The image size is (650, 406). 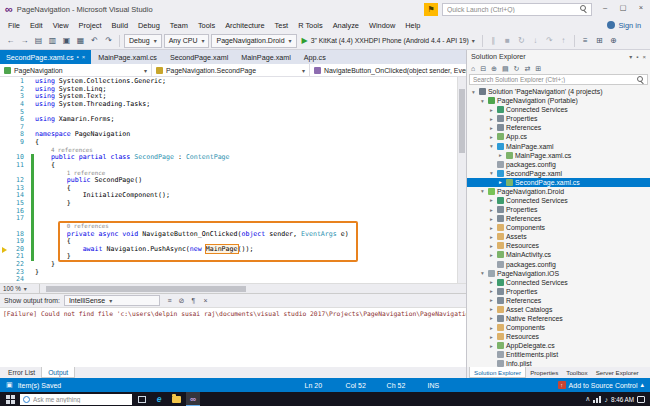 I want to click on action-center-icon, so click(x=641, y=400).